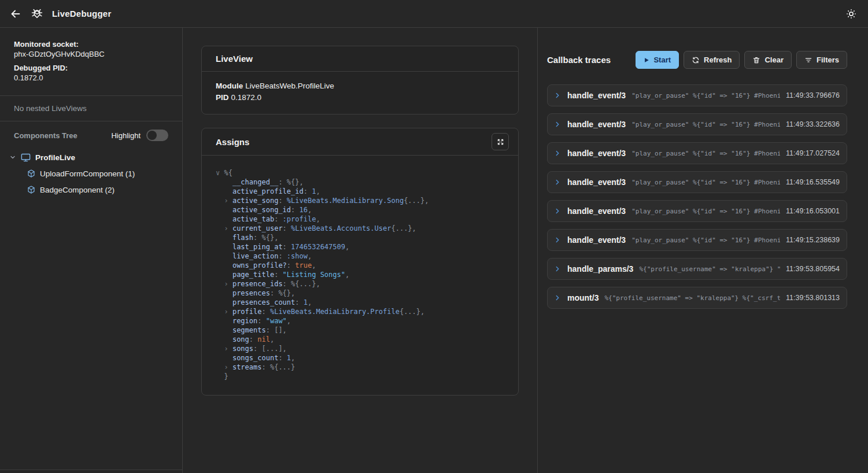  Describe the element at coordinates (692, 298) in the screenshot. I see `trace-args: %{"profile_username" => "kraleppa"} %{"_…` at that location.